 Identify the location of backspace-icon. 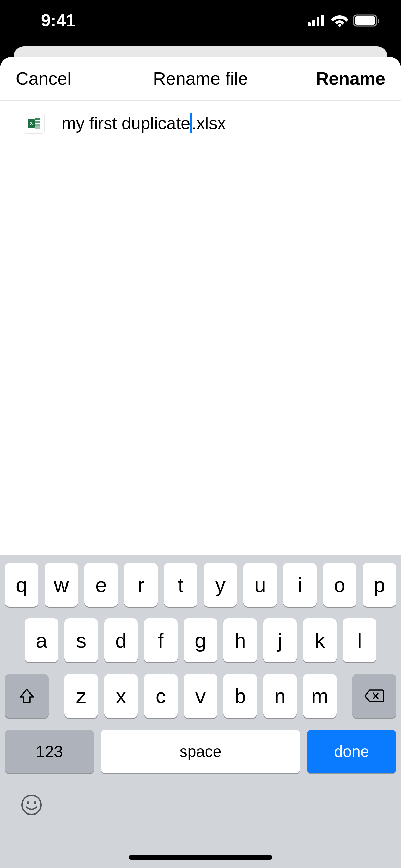
(374, 696).